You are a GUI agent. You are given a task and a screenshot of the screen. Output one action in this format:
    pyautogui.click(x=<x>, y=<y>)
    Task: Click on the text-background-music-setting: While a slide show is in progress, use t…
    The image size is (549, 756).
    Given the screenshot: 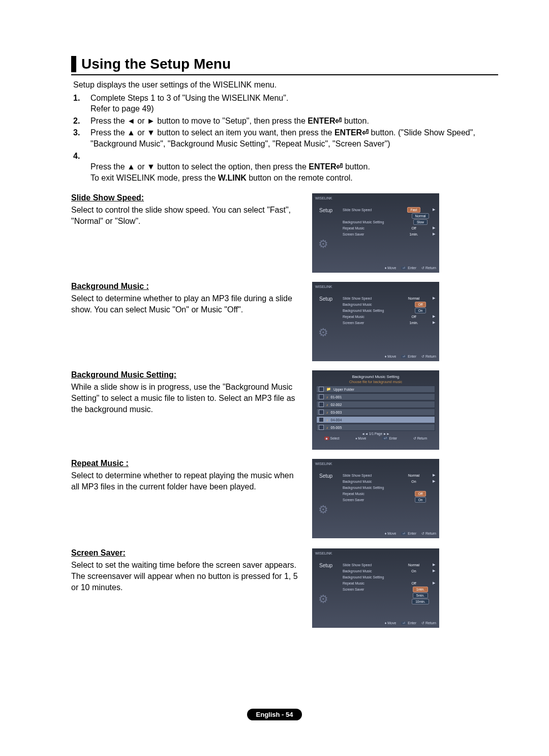 What is the action you would take?
    pyautogui.click(x=187, y=398)
    